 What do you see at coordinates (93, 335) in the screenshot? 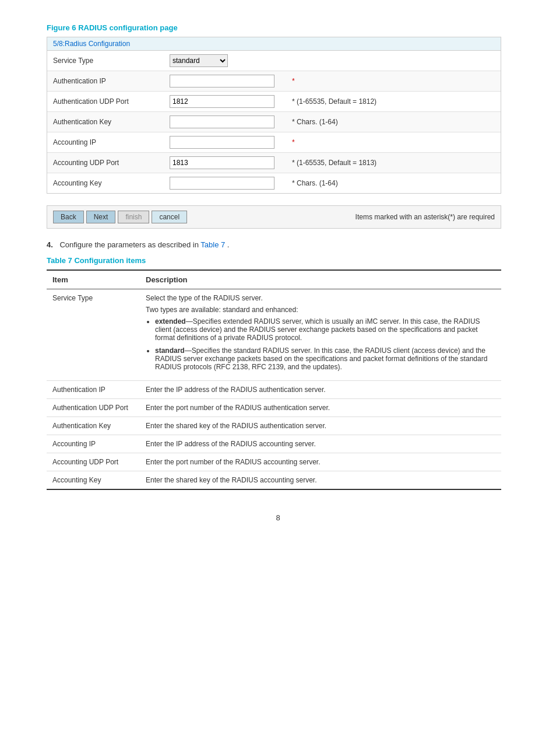
I see `item-service-type: Service Type` at bounding box center [93, 335].